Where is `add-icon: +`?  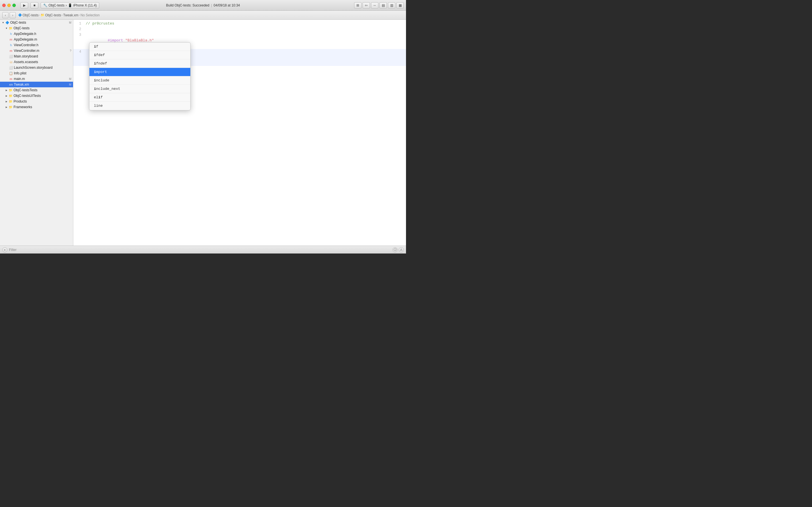 add-icon: + is located at coordinates (5, 250).